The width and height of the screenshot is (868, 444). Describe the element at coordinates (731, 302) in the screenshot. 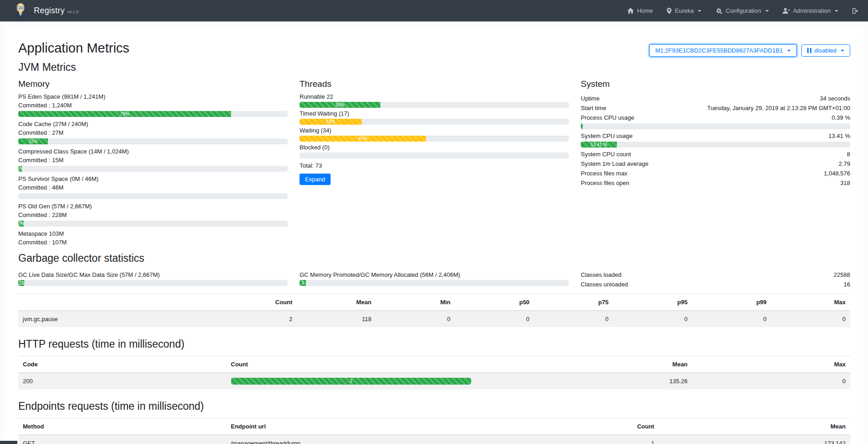

I see `column-header: p99` at that location.